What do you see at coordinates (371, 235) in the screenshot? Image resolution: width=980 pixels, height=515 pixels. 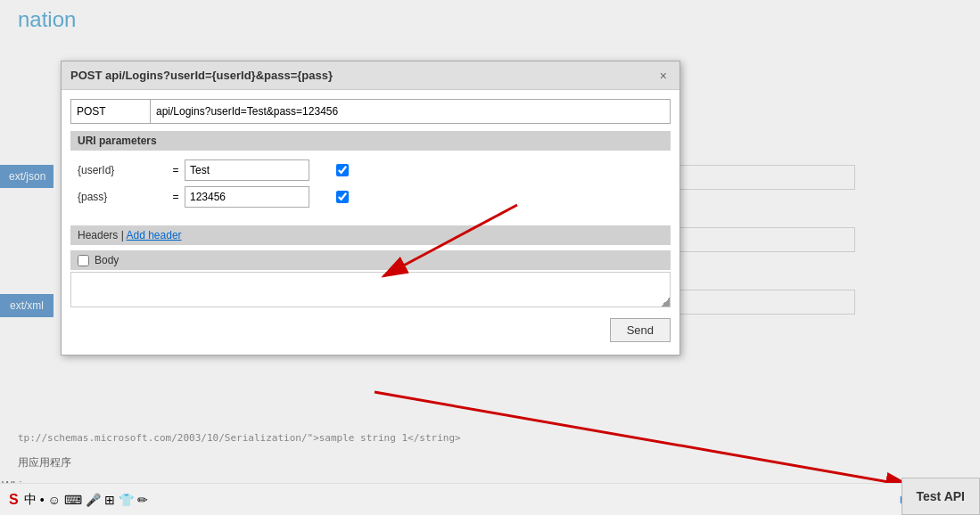 I see `headers-bar: Headers | Add header` at bounding box center [371, 235].